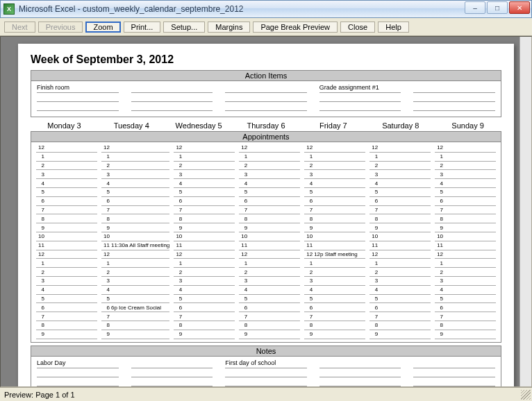 This screenshot has height=401, width=532. Describe the element at coordinates (468, 126) in the screenshot. I see `day-header: Sunday 9` at that location.